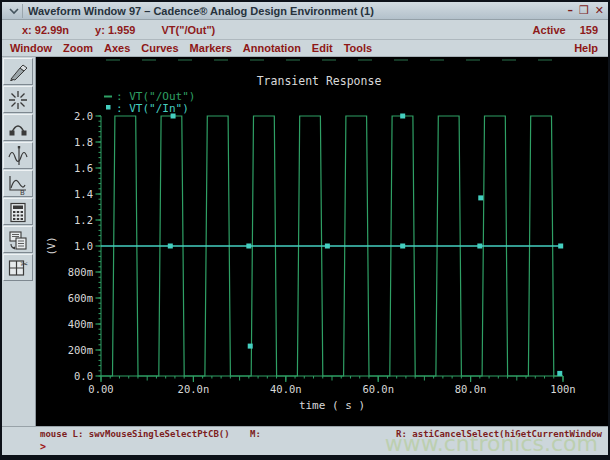  I want to click on cursor-y-readout: y: 1.959, so click(115, 30).